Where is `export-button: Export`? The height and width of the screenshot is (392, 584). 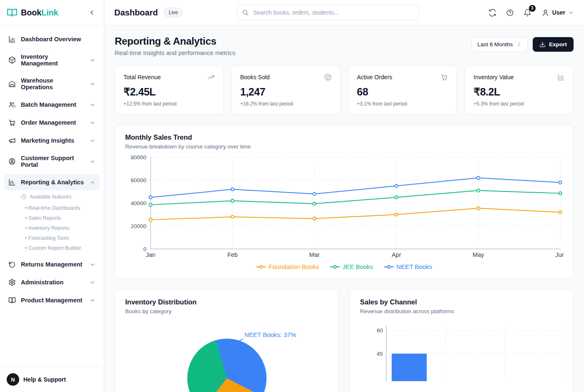 export-button: Export is located at coordinates (553, 44).